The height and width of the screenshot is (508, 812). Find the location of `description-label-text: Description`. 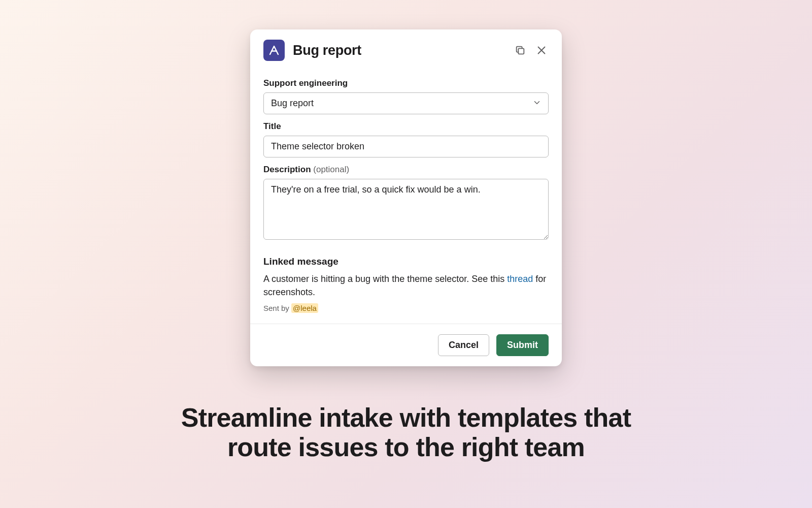

description-label-text: Description is located at coordinates (287, 170).